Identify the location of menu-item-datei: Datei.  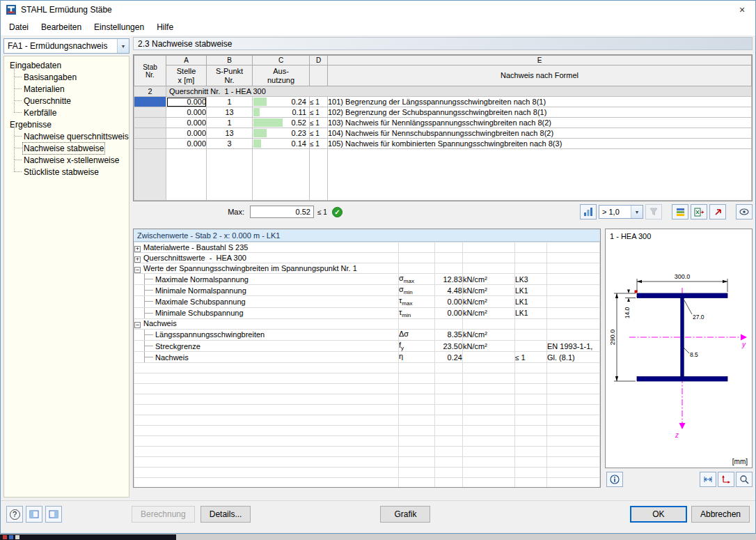
(19, 27).